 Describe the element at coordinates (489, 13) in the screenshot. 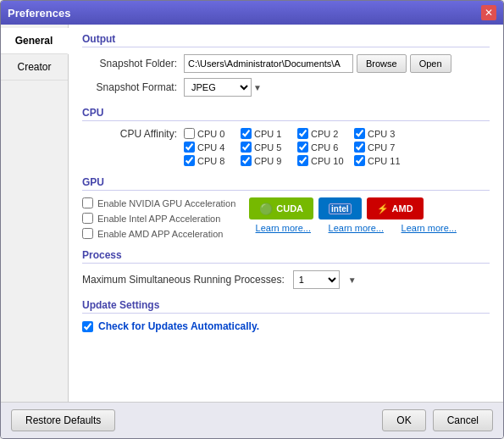

I see `close-button: ✕` at that location.